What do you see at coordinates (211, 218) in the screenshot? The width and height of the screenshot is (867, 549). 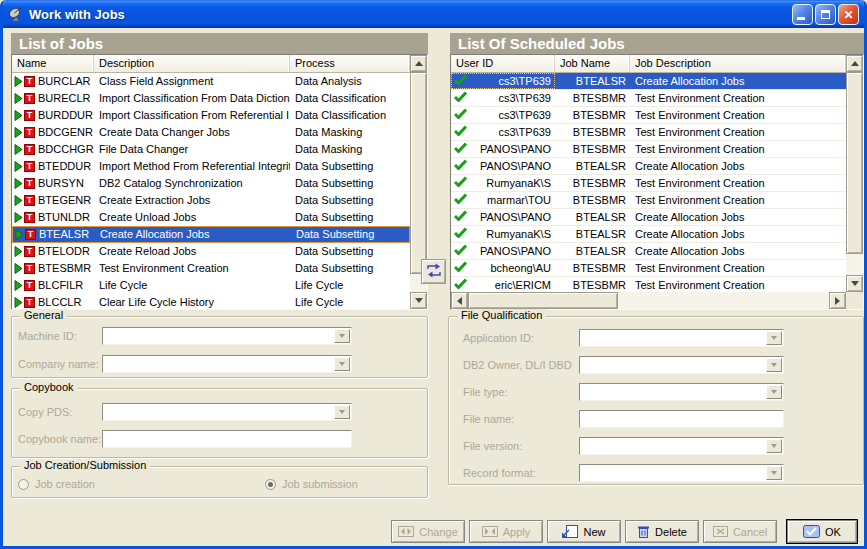 I see `job-row: TBTUNLDRCreate Unload JobsData Subsettin…` at bounding box center [211, 218].